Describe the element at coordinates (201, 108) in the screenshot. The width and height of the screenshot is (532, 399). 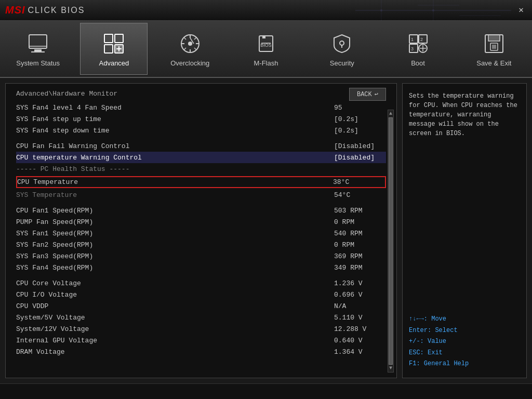
I see `bios-row: SYS Fan4 level 4 Fan Speed95` at that location.